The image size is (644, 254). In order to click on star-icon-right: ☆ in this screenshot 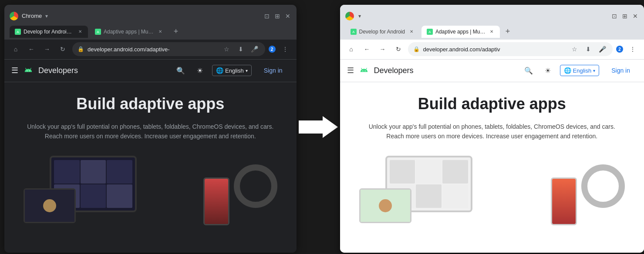, I will do `click(574, 49)`.